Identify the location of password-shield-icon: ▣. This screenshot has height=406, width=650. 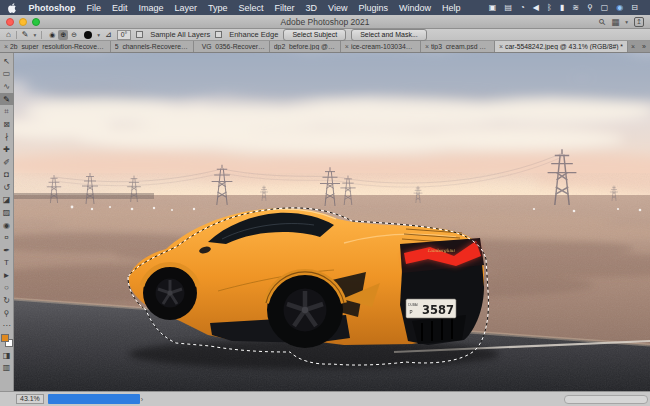
(493, 8).